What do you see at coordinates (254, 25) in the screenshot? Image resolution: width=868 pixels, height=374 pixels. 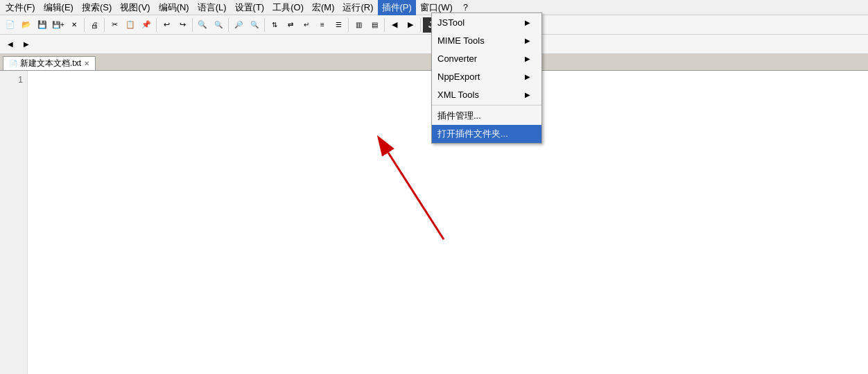 I see `zoom-out-button: 🔍` at bounding box center [254, 25].